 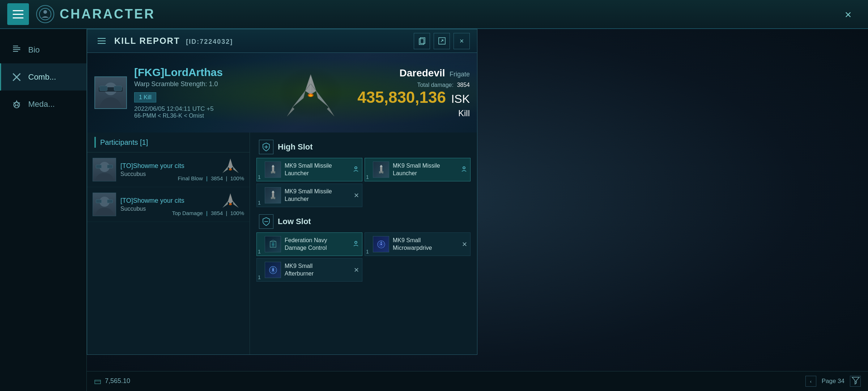 I want to click on copy-button, so click(x=422, y=41).